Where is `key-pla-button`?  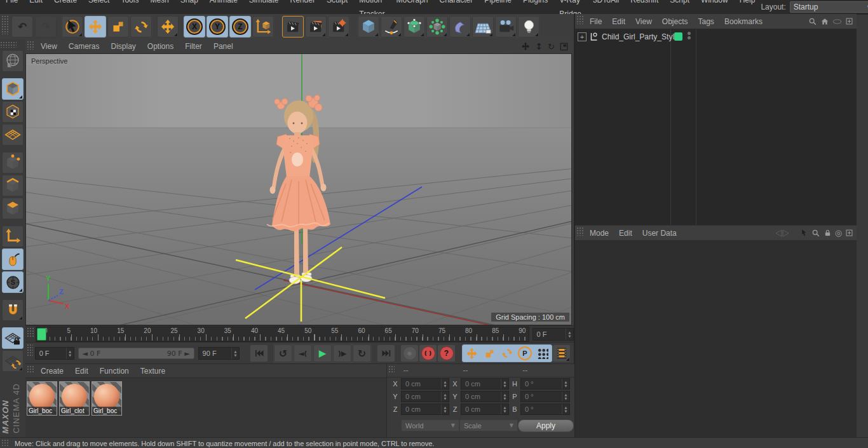 key-pla-button is located at coordinates (543, 353).